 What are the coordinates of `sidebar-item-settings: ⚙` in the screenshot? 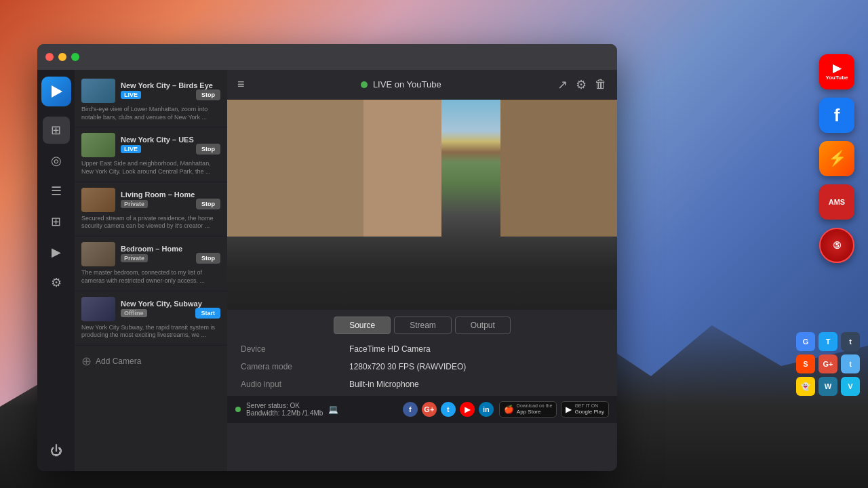 It's located at (56, 283).